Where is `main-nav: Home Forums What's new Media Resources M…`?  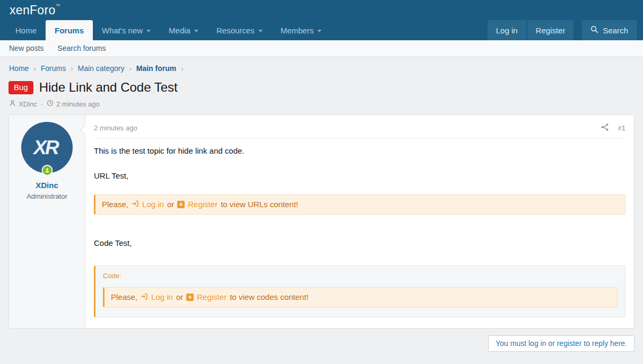
main-nav: Home Forums What's new Media Resources M… is located at coordinates (322, 30).